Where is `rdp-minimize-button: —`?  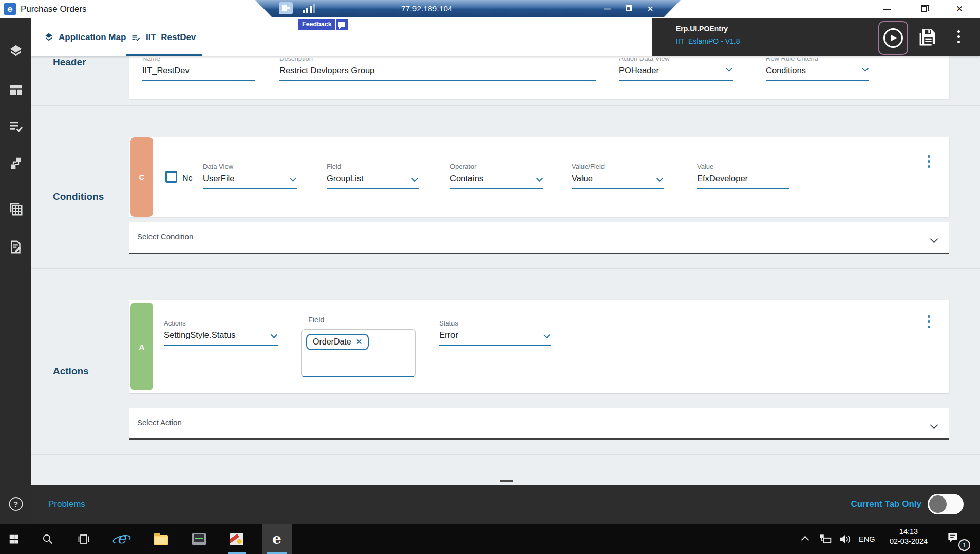
rdp-minimize-button: — is located at coordinates (607, 9).